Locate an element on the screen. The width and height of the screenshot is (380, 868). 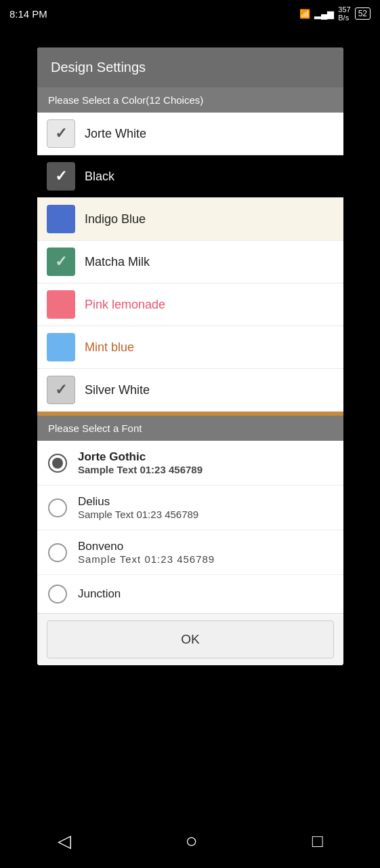
radio-junction is located at coordinates (58, 594).